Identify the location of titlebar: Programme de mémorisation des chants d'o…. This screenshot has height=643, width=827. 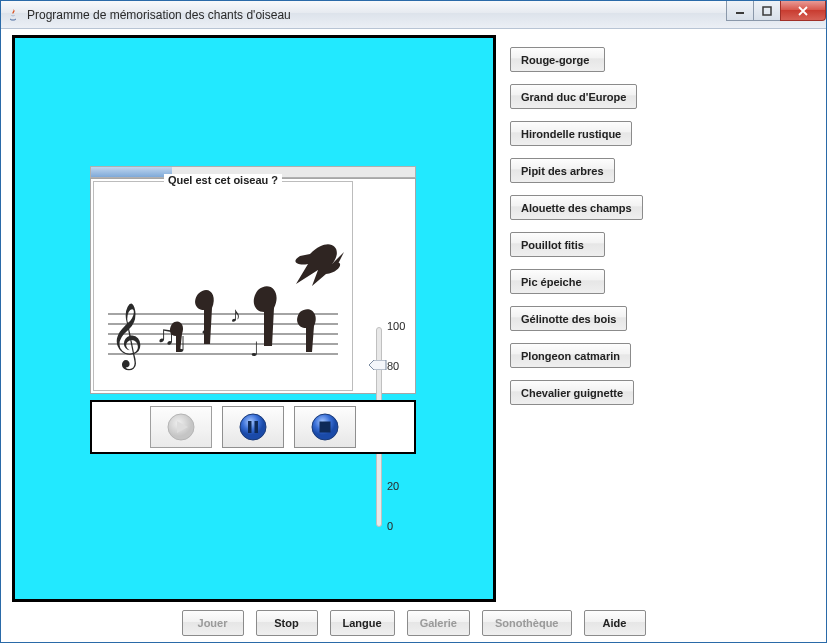
(414, 15).